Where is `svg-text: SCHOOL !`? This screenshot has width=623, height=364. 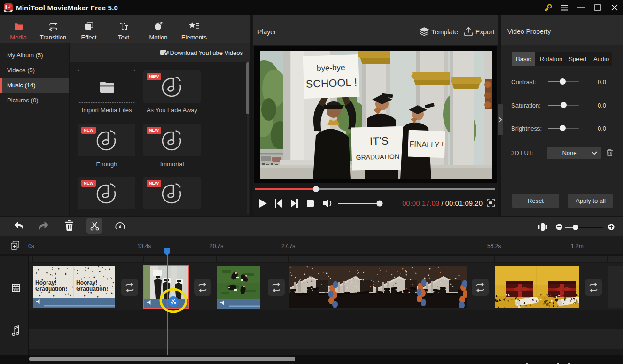
svg-text: SCHOOL ! is located at coordinates (332, 83).